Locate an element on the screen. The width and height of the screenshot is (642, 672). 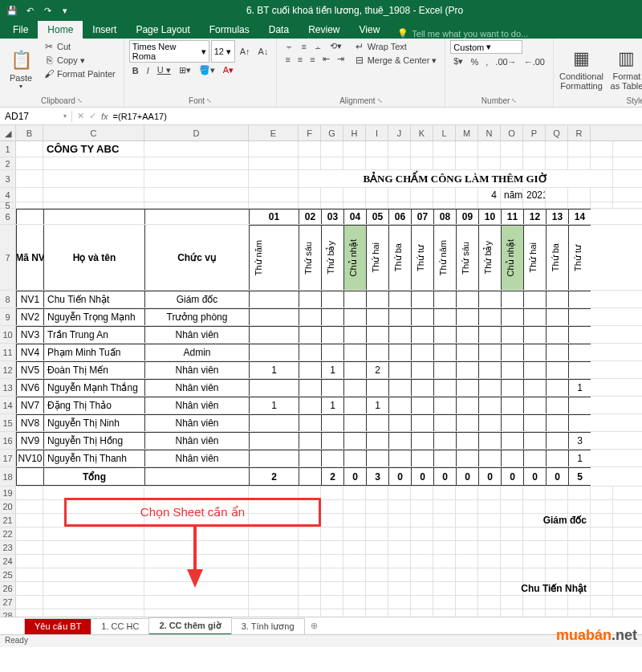
row-header: 11 is located at coordinates (8, 352).